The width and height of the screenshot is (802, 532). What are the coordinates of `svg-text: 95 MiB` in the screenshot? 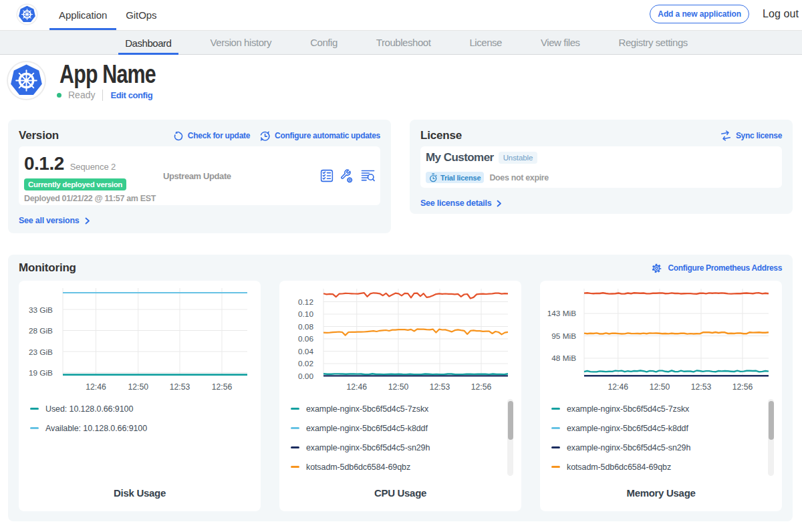 It's located at (564, 336).